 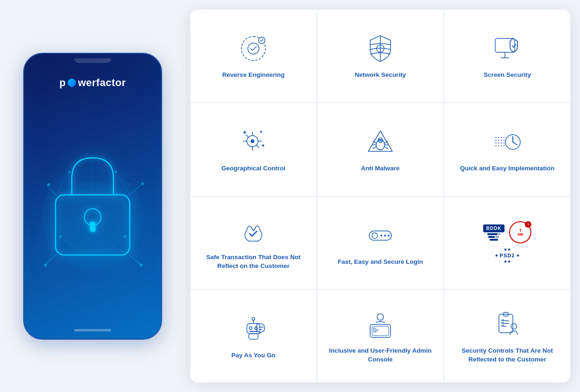 I want to click on cell-compliance: BDDK, so click(x=507, y=243).